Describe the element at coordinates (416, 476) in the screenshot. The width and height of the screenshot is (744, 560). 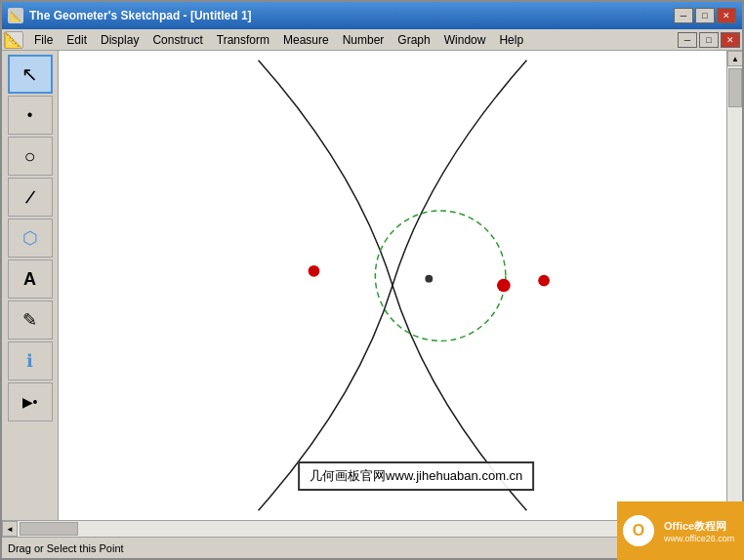
I see `watermark-text: 几何画板官网www.jihehuaban.com.cn` at that location.